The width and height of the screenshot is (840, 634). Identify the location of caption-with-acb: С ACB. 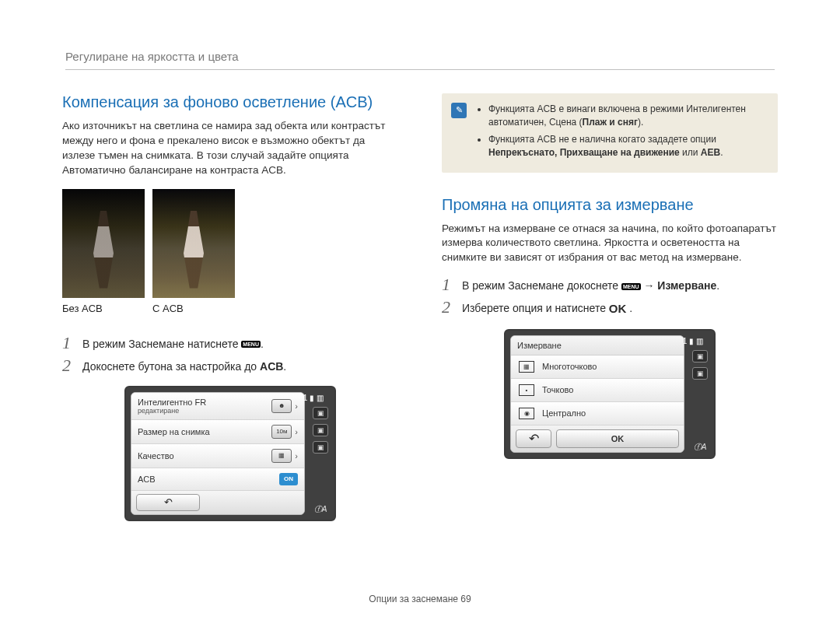
(194, 308).